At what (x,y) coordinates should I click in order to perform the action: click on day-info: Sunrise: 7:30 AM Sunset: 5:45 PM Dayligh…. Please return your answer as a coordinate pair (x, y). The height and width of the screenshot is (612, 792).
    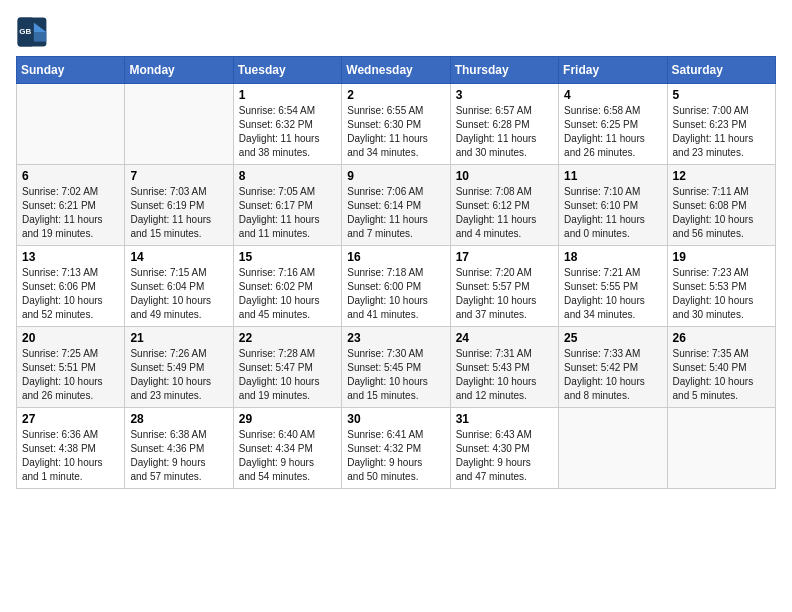
    Looking at the image, I should click on (396, 375).